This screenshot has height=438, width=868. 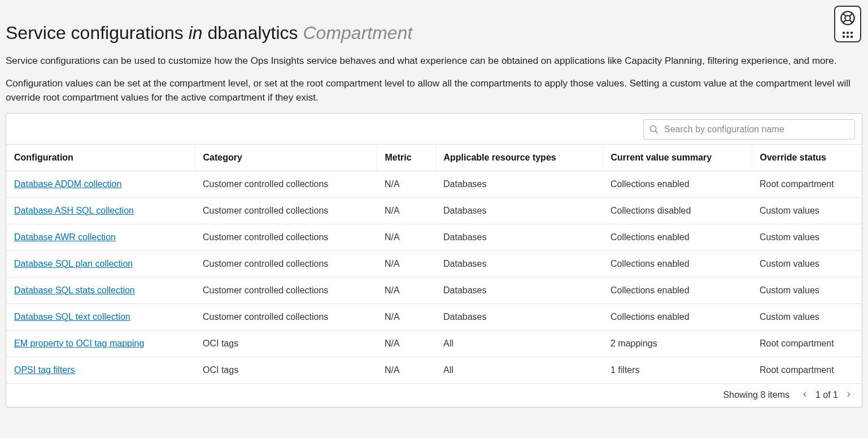 What do you see at coordinates (806, 157) in the screenshot?
I see `col-header-override: Override status` at bounding box center [806, 157].